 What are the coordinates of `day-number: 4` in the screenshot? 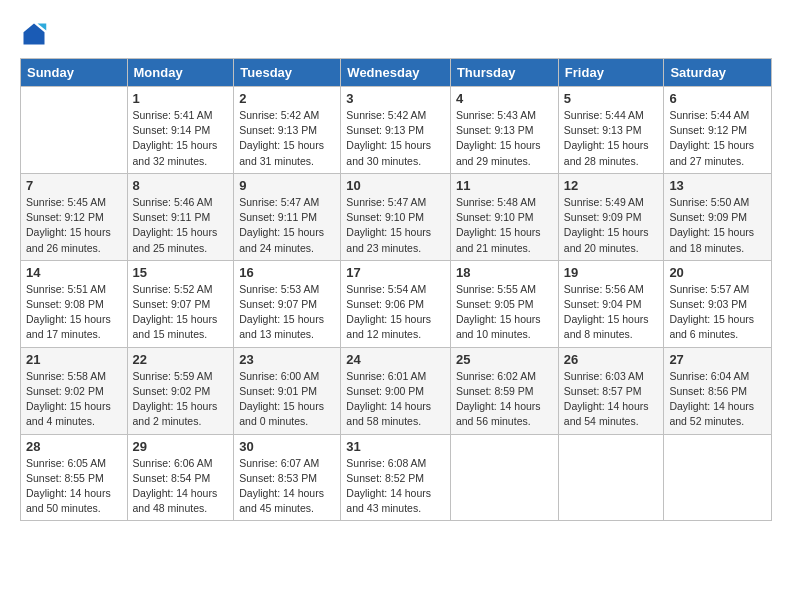 It's located at (504, 98).